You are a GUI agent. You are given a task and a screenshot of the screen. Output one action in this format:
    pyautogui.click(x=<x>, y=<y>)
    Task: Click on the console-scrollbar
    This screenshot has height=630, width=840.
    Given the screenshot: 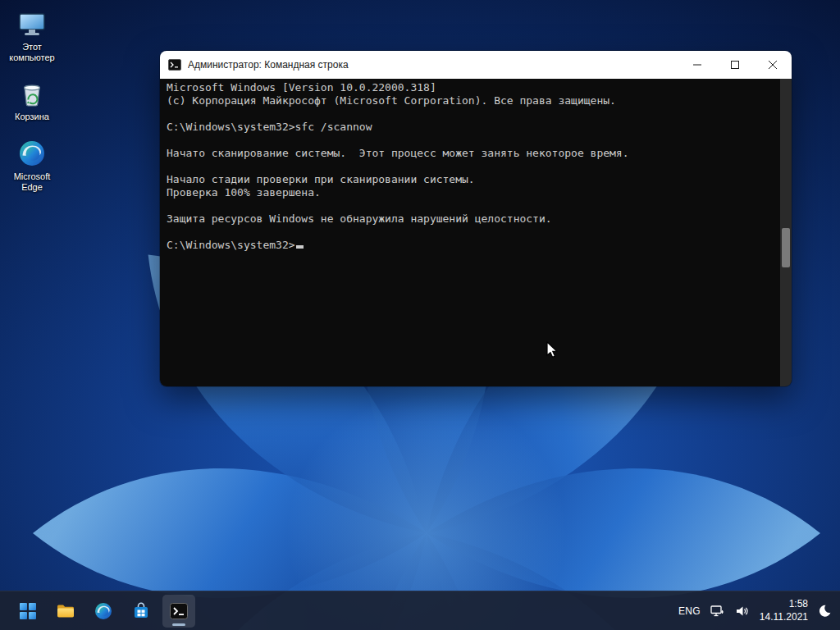 What is the action you would take?
    pyautogui.click(x=786, y=233)
    